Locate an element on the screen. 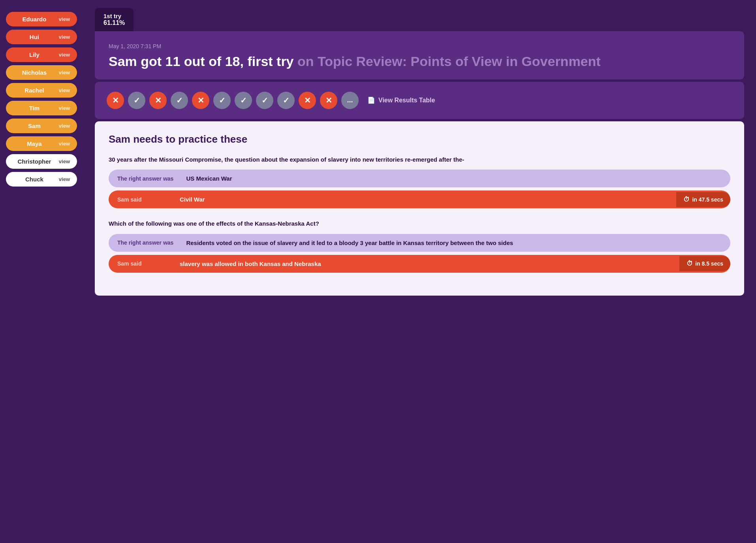 Image resolution: width=756 pixels, height=543 pixels. result-title-muted: on Topic Review: Points of View in Gover… is located at coordinates (449, 61).